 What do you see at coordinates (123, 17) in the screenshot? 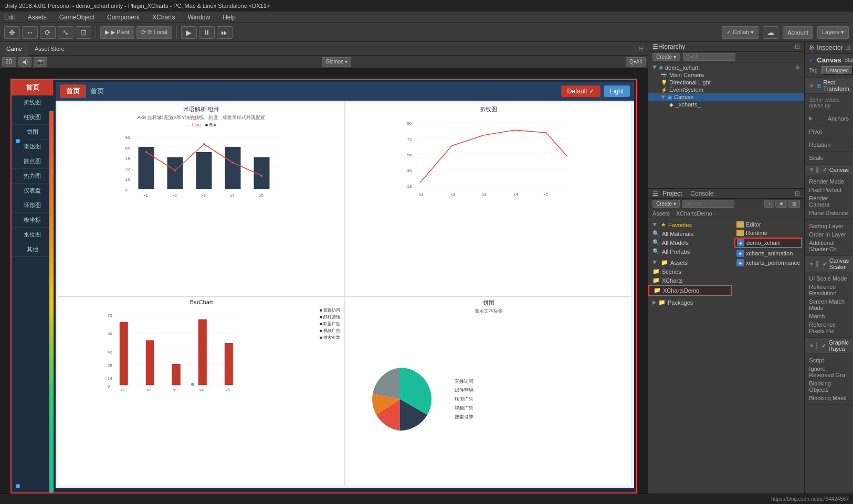
I see `menu-component: Component` at bounding box center [123, 17].